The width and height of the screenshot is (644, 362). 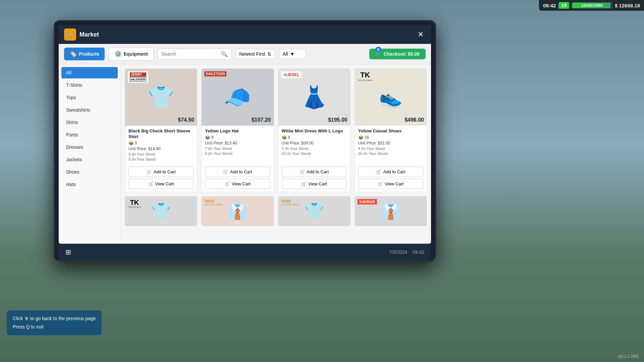 I want to click on view-cart-btn-2: 🛒 View Cart, so click(x=314, y=184).